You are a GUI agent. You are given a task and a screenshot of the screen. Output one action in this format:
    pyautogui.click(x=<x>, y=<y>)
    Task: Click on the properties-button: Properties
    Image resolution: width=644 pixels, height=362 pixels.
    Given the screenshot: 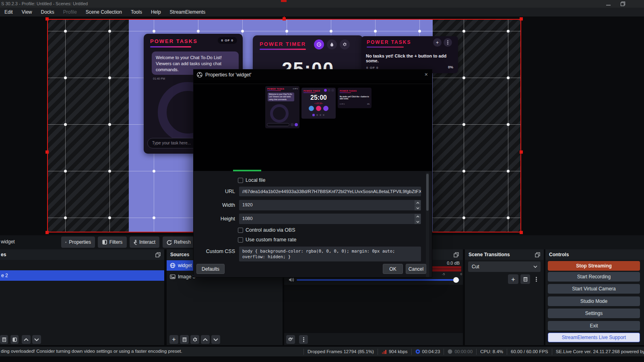 What is the action you would take?
    pyautogui.click(x=78, y=242)
    